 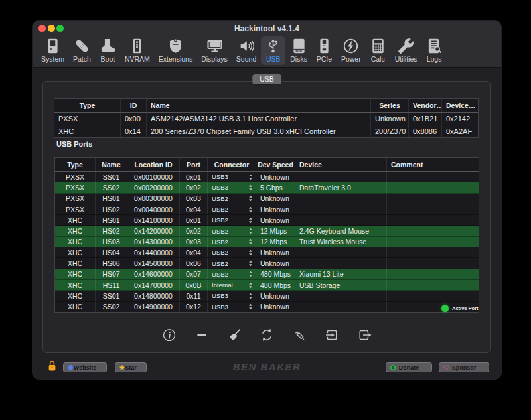 I want to click on toolbar-item-utilities: Utilities, so click(x=406, y=50).